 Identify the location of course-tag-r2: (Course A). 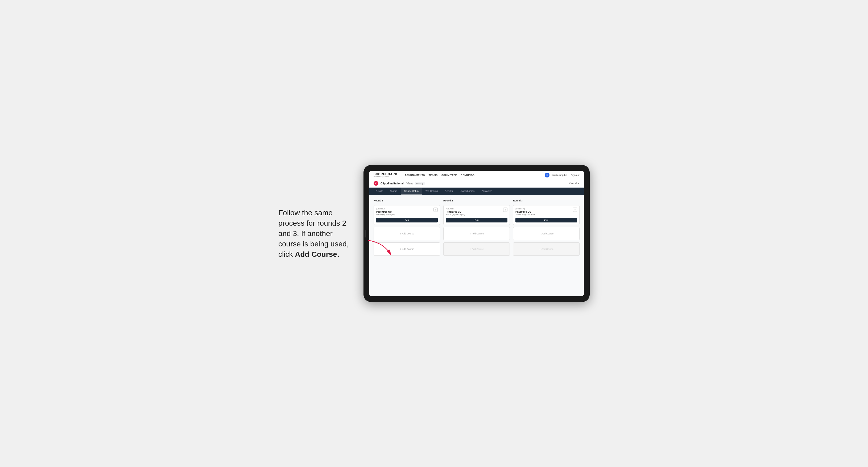
(474, 209).